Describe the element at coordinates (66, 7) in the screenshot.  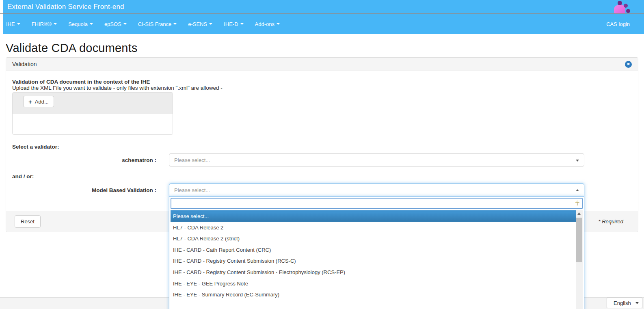
I see `app-title: External Validation Service Front-end` at that location.